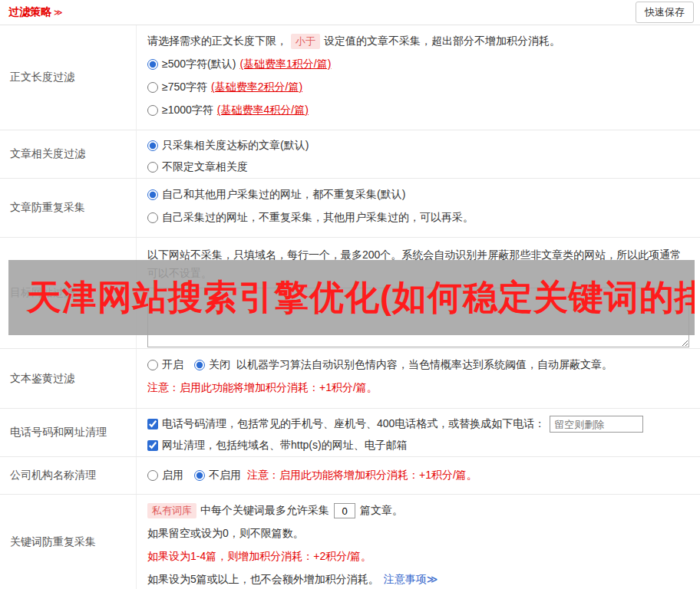 This screenshot has height=589, width=700. Describe the element at coordinates (212, 365) in the screenshot. I see `porn-off-option: 关闭` at that location.